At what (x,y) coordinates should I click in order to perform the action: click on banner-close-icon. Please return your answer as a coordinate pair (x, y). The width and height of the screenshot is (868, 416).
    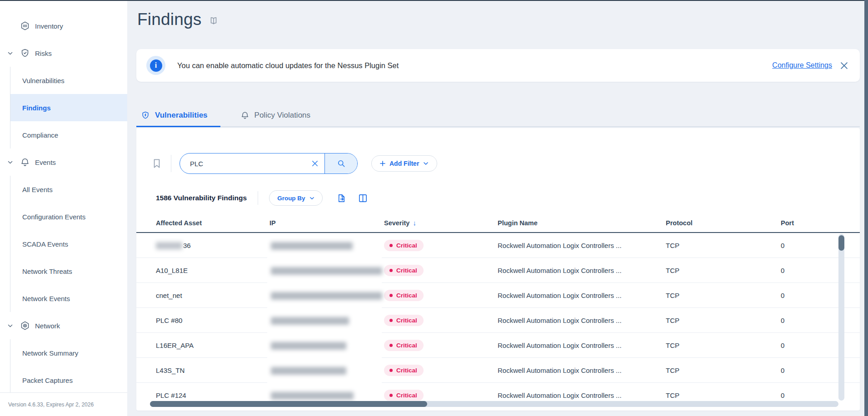
    Looking at the image, I should click on (844, 65).